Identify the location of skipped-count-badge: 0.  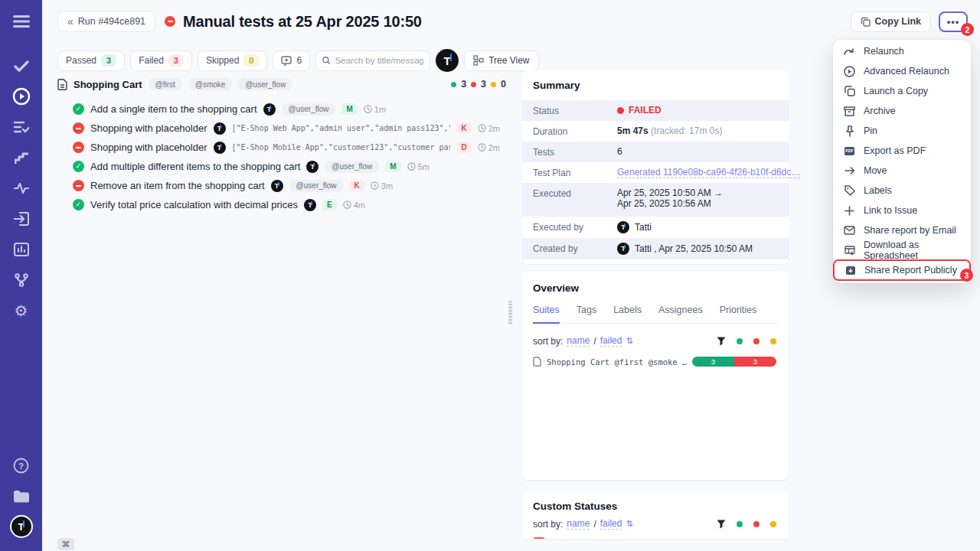
(251, 60).